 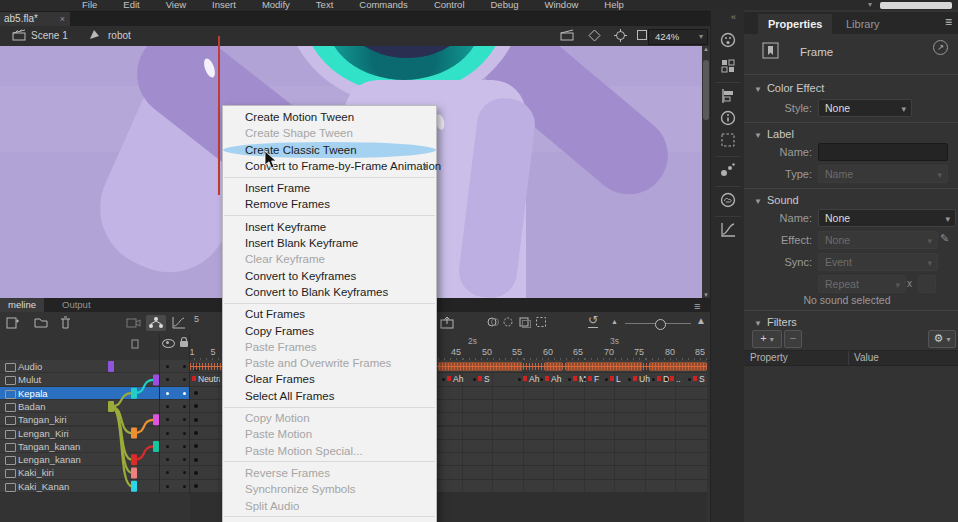 I want to click on context-menu-item: Copy Frames, so click(x=330, y=331).